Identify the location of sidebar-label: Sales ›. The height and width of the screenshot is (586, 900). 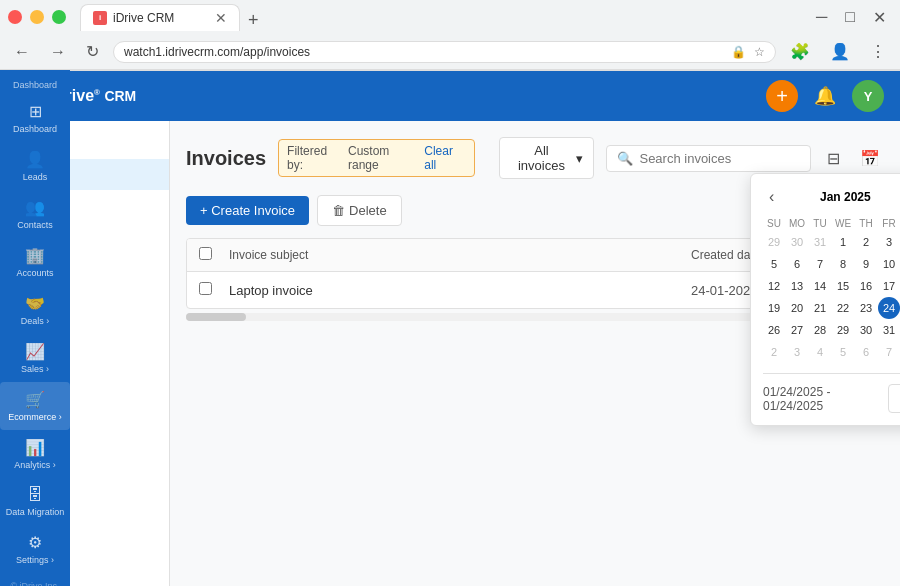
(35, 369).